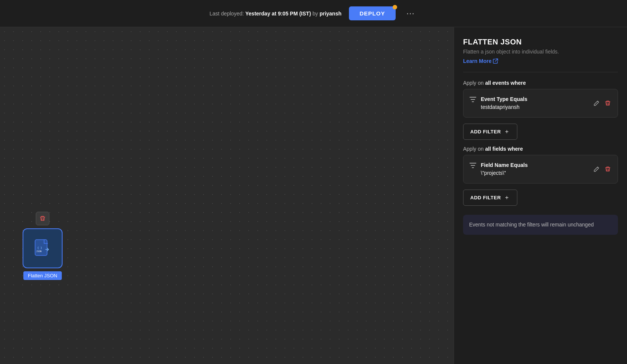  I want to click on field-filter-delete-button, so click(608, 169).